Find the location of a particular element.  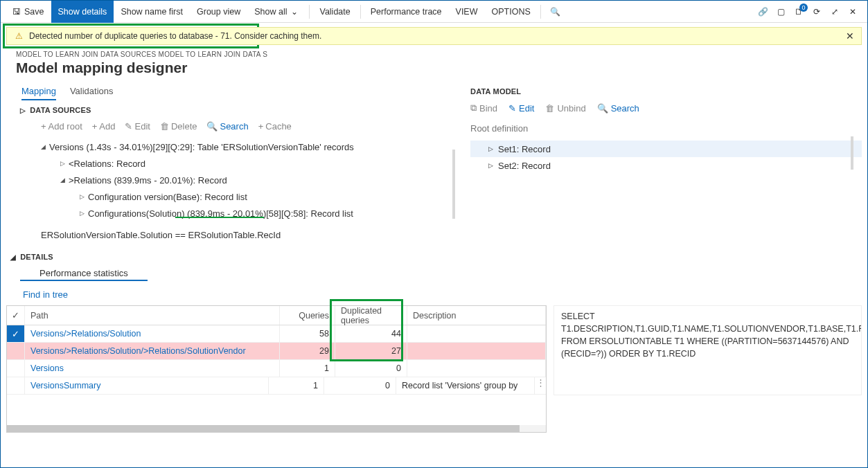

dm-edit-button: ✎Edit is located at coordinates (521, 108).